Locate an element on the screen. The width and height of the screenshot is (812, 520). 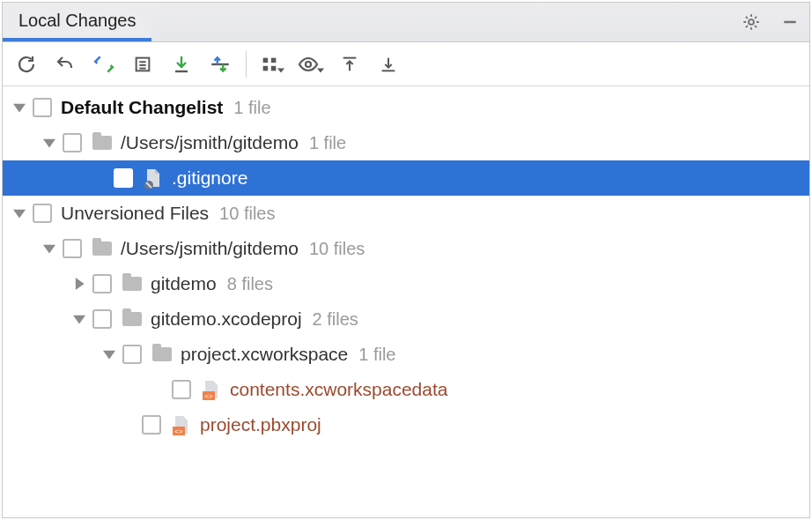
expand-all-button is located at coordinates (350, 64).